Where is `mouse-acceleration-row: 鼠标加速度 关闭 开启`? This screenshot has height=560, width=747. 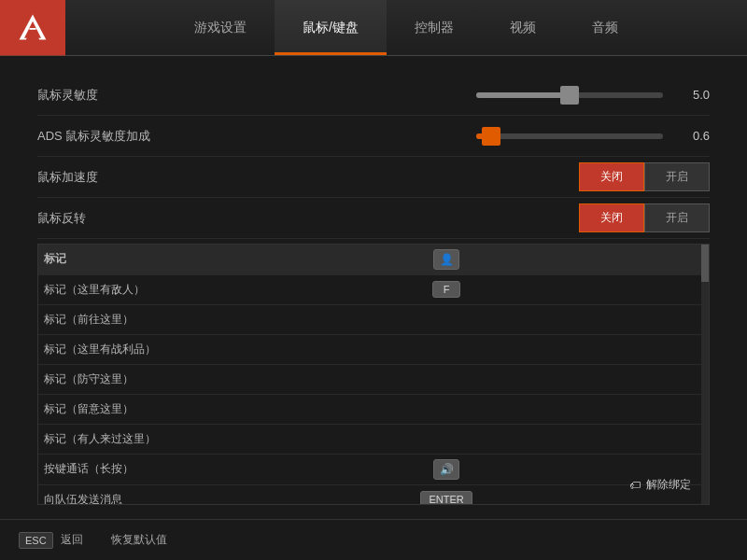 mouse-acceleration-row: 鼠标加速度 关闭 开启 is located at coordinates (374, 177).